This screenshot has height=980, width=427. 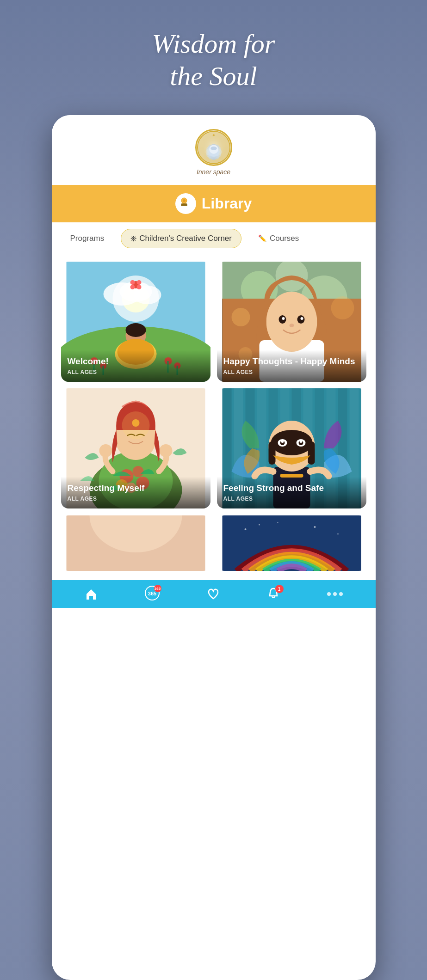 I want to click on card-happy-thoughts-title: Happy Thoughts - Happy Minds, so click(x=291, y=361).